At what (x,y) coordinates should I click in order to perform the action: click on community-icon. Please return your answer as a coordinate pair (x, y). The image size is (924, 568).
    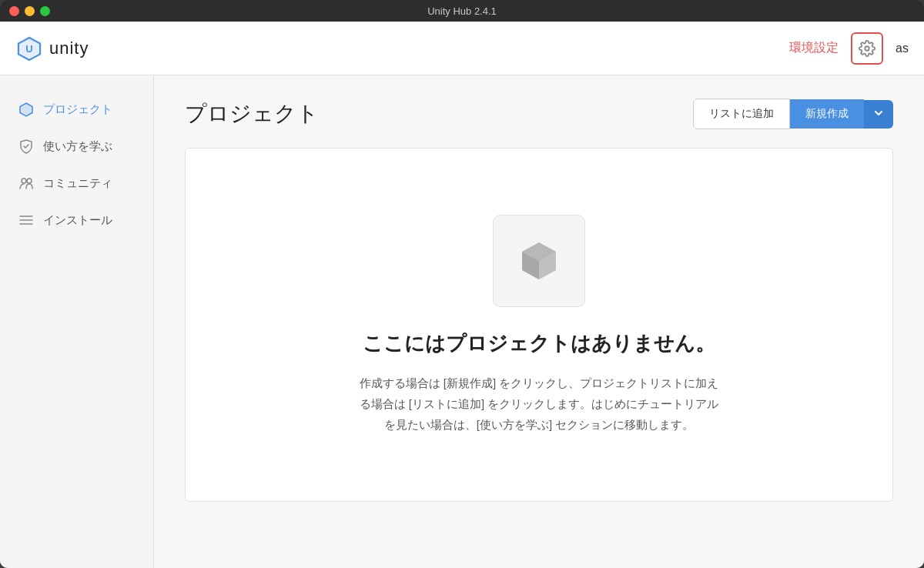
    Looking at the image, I should click on (26, 183).